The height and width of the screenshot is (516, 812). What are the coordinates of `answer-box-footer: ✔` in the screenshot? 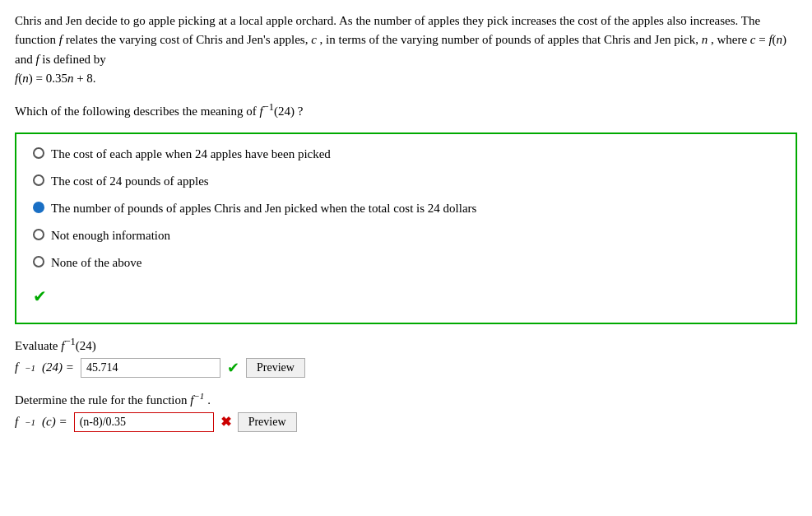 It's located at (406, 294).